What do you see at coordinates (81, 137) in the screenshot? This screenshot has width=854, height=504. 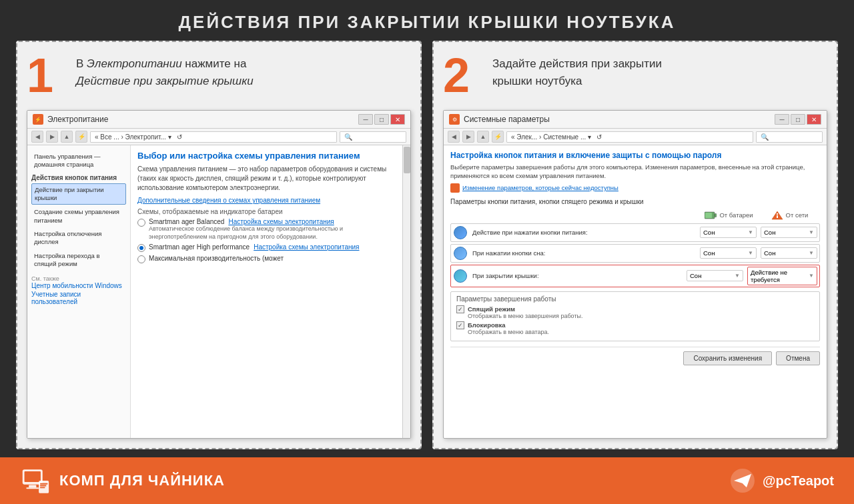 I see `icon-in-nav: ⚡` at bounding box center [81, 137].